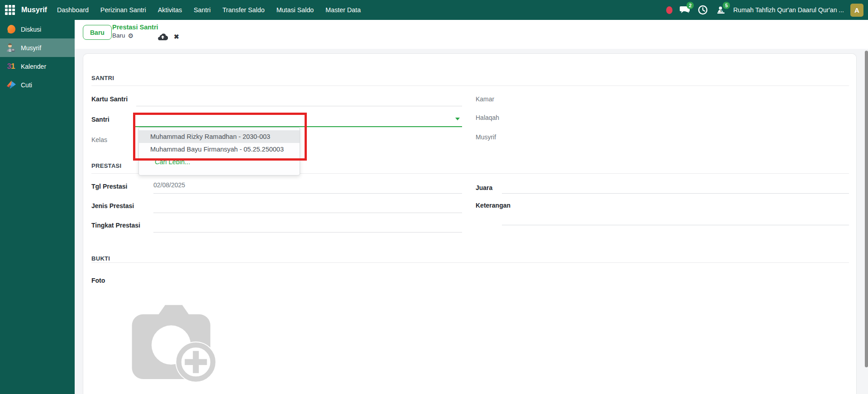 The image size is (868, 394). I want to click on activities-badge: 5, so click(726, 5).